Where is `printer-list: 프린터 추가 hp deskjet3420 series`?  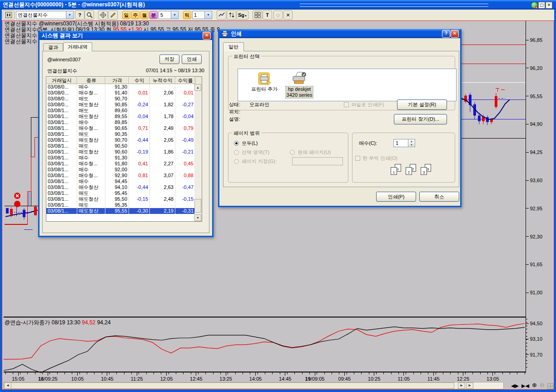
printer-list: 프린터 추가 hp deskjet3420 series is located at coordinates (347, 85).